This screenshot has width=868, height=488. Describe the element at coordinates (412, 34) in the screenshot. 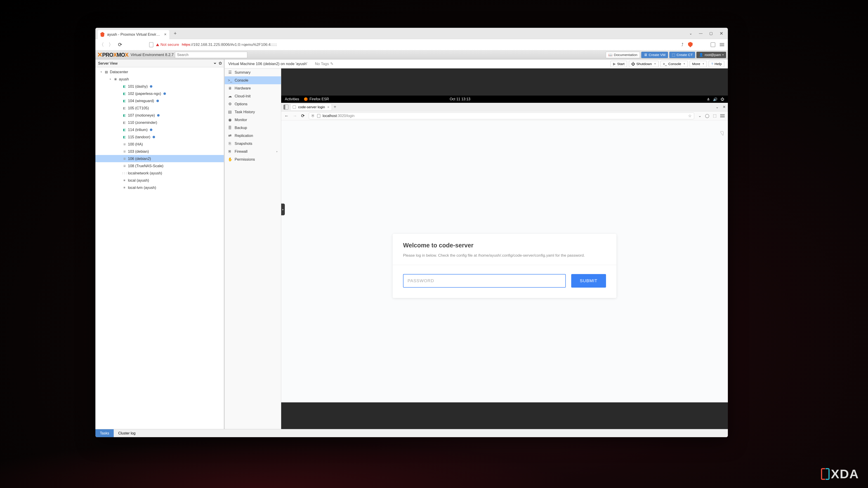

I see `browser-titlebar: ayush - Proxmox Virtual Environment × + …` at that location.